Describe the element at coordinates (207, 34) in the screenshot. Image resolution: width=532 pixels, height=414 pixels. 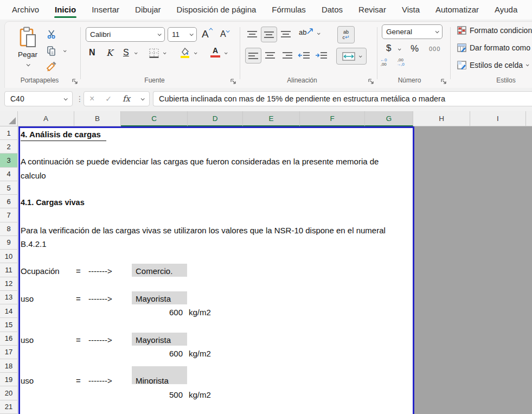
I see `increase-font-size-button: A` at that location.